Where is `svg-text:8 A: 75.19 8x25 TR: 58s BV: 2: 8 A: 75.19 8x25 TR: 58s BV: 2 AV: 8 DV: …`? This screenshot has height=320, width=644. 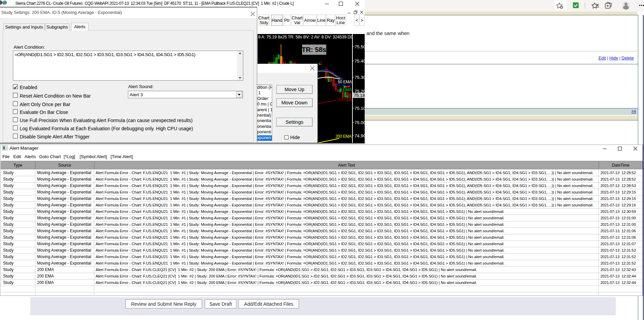
svg-text:8 A: 75.19 8x25 TR: 58s BV: 2: 8 A: 75.19 8x25 TR: 58s BV: 2 AV: 8 DV: … is located at coordinates (311, 37).